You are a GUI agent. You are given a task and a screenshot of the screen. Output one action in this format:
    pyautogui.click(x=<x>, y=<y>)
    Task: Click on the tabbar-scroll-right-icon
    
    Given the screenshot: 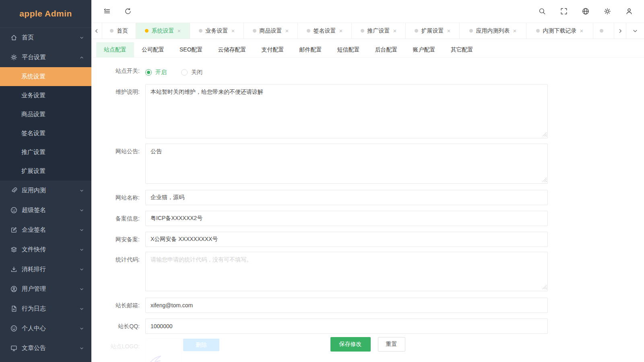 What is the action you would take?
    pyautogui.click(x=620, y=31)
    